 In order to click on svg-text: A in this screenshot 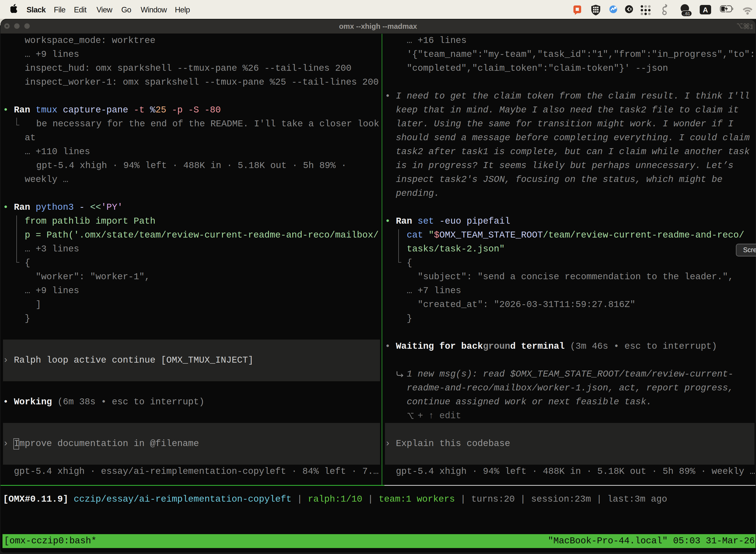, I will do `click(706, 10)`.